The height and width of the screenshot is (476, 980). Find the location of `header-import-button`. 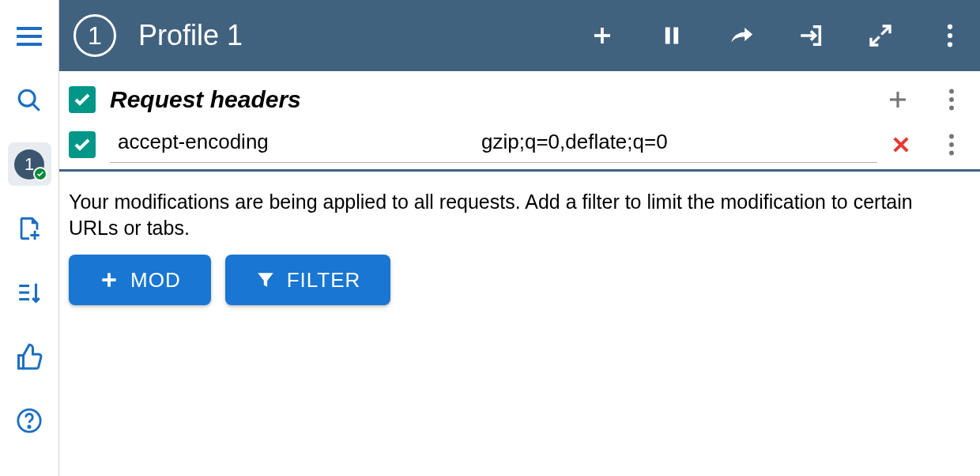

header-import-button is located at coordinates (811, 36).